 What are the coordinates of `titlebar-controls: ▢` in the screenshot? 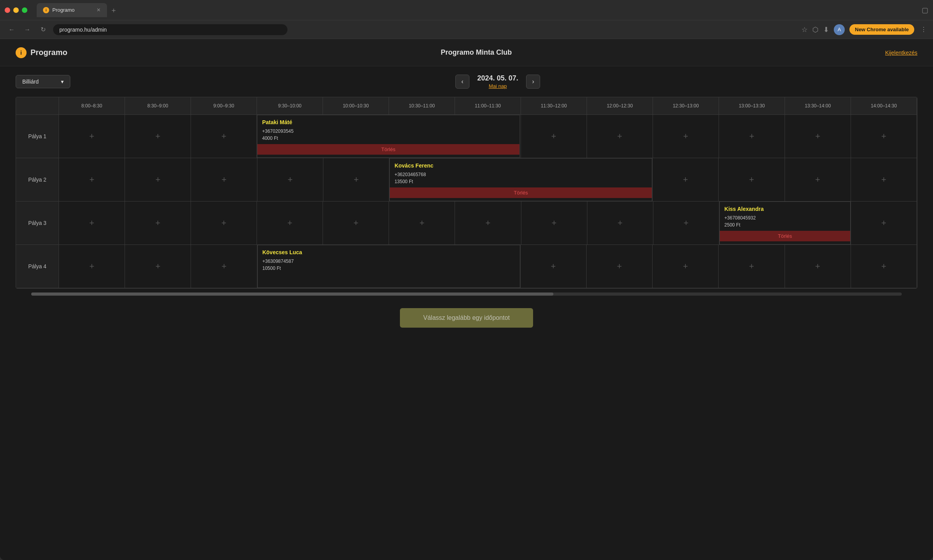 It's located at (925, 10).